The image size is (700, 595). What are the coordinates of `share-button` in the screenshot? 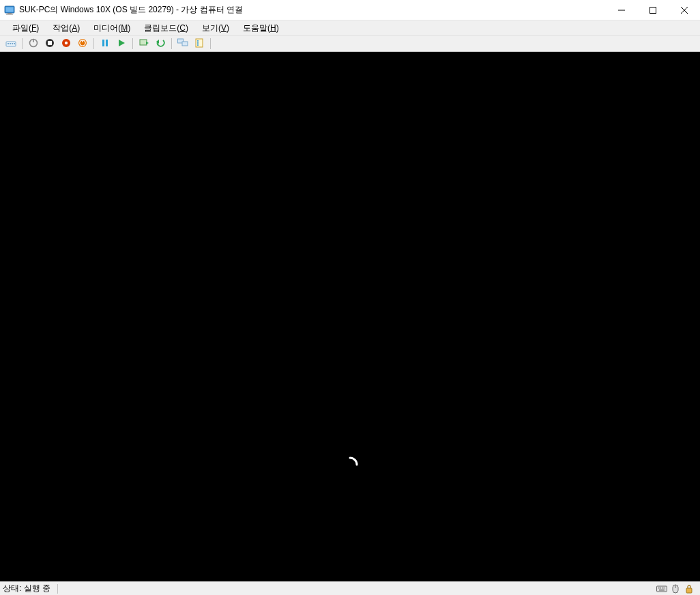 It's located at (199, 44).